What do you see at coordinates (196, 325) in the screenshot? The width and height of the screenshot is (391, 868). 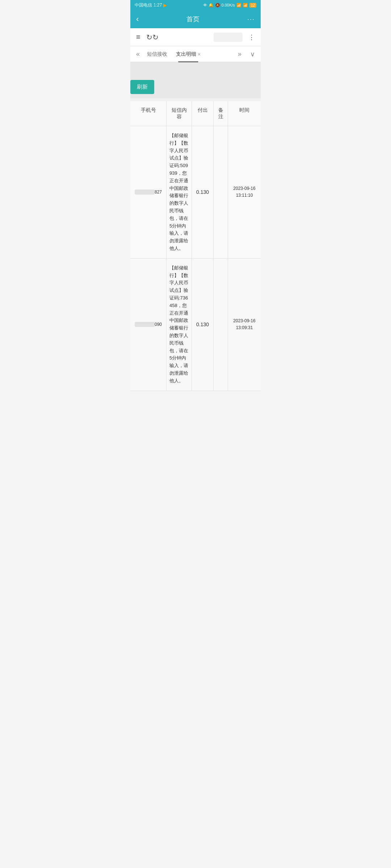 I see `table-row: 090 【邮储银行】【数字人民币试点】验证码:736458，您正在开通中国邮政储…` at bounding box center [196, 325].